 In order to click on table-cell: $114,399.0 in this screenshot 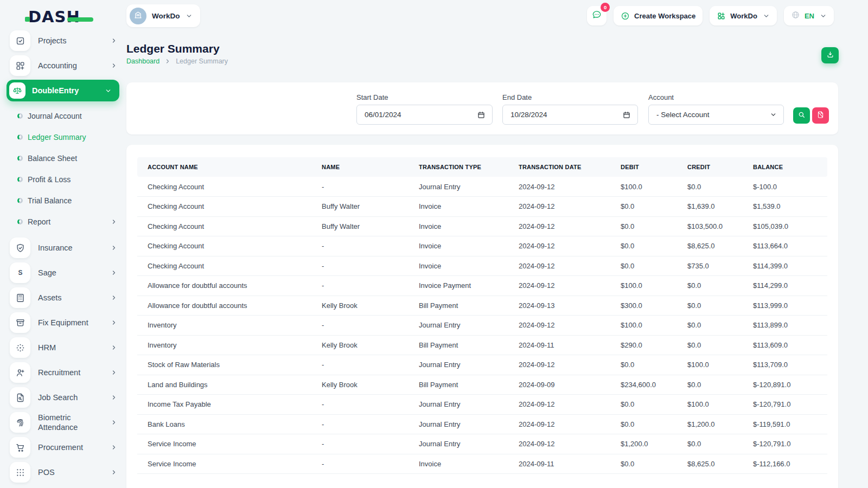, I will do `click(790, 266)`.